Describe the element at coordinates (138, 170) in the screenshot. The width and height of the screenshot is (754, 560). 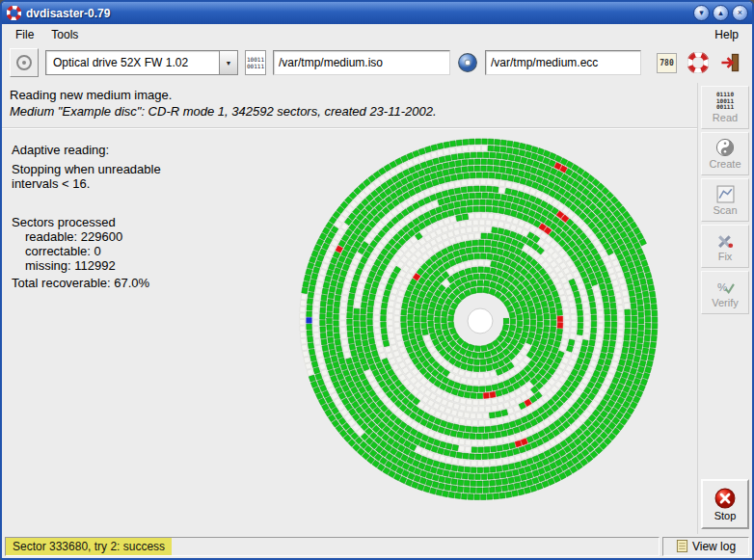
I see `stopping-line-1: Stopping when unreadable` at that location.